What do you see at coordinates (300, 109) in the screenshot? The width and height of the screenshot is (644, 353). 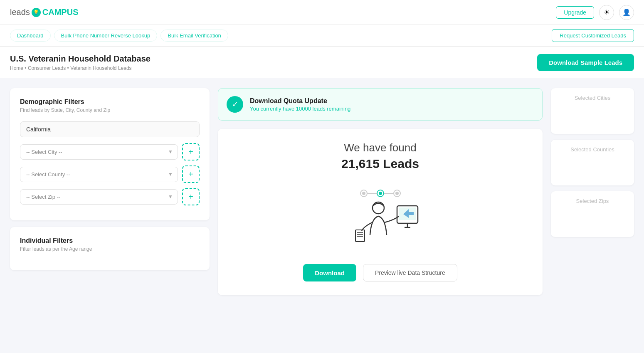 I see `quota-subtitle: You currently have 10000 leads remaining` at bounding box center [300, 109].